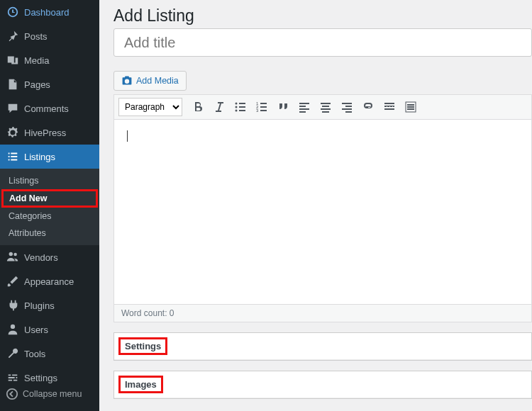 The image size is (532, 411). Describe the element at coordinates (148, 313) in the screenshot. I see `word-count: Word count: 0` at that location.